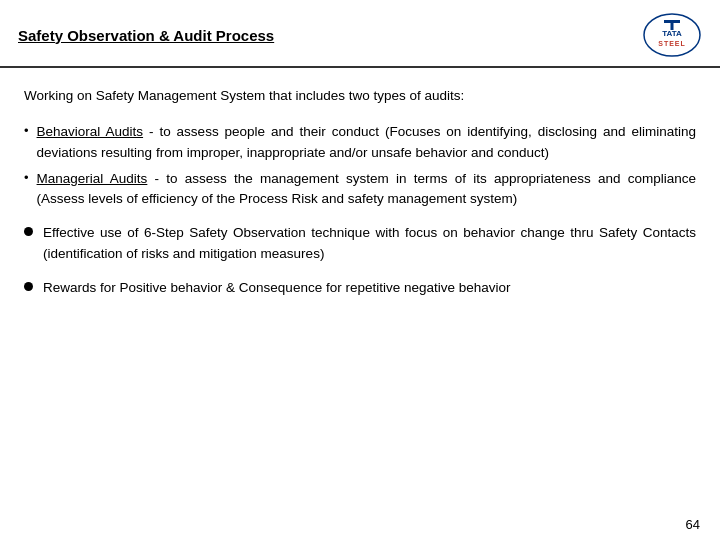  What do you see at coordinates (366, 190) in the screenshot?
I see `managerial-audit-text: Managerial Audits - to assess the manage…` at bounding box center [366, 190].